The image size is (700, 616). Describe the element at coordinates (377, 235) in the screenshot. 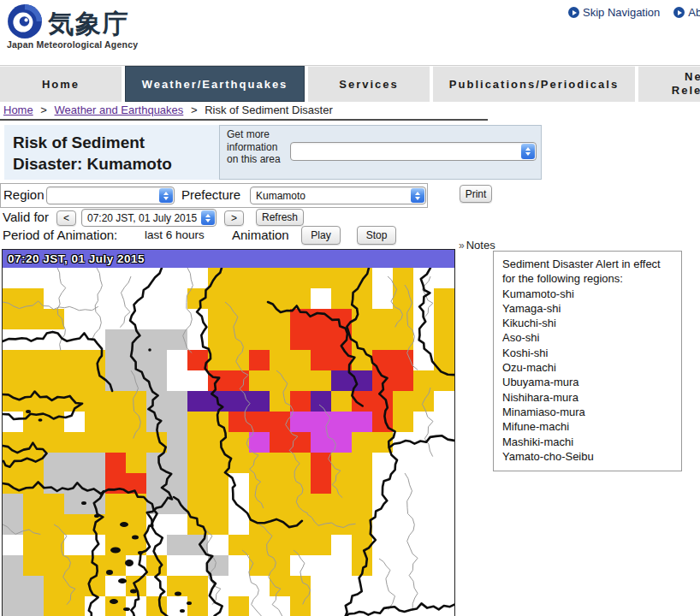

I see `stop-button: Stop` at that location.